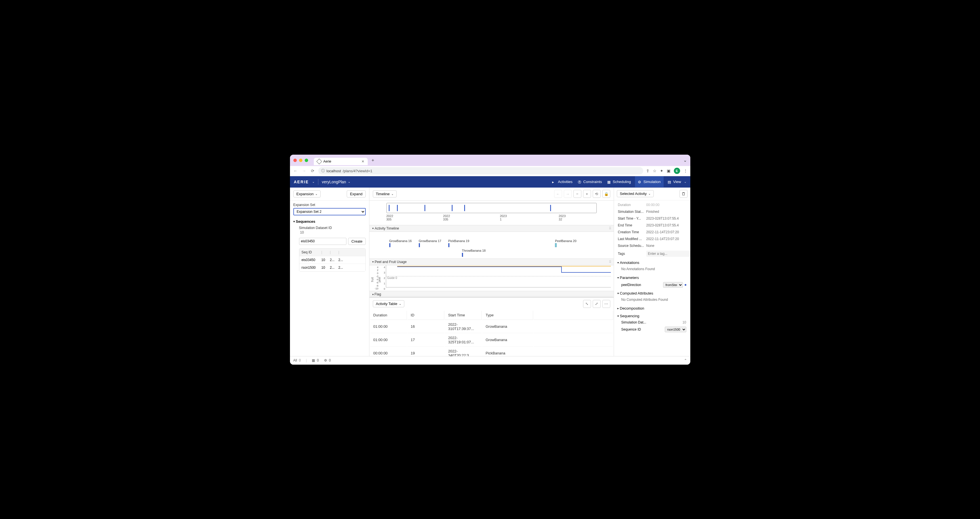 This screenshot has height=519, width=980. I want to click on new-tab-button: +, so click(373, 161).